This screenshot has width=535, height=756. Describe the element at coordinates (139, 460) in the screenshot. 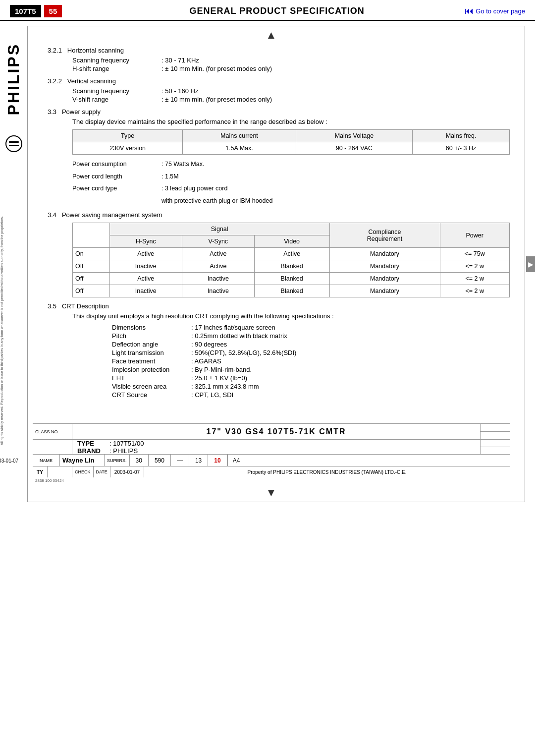

I see `num1: 30` at that location.